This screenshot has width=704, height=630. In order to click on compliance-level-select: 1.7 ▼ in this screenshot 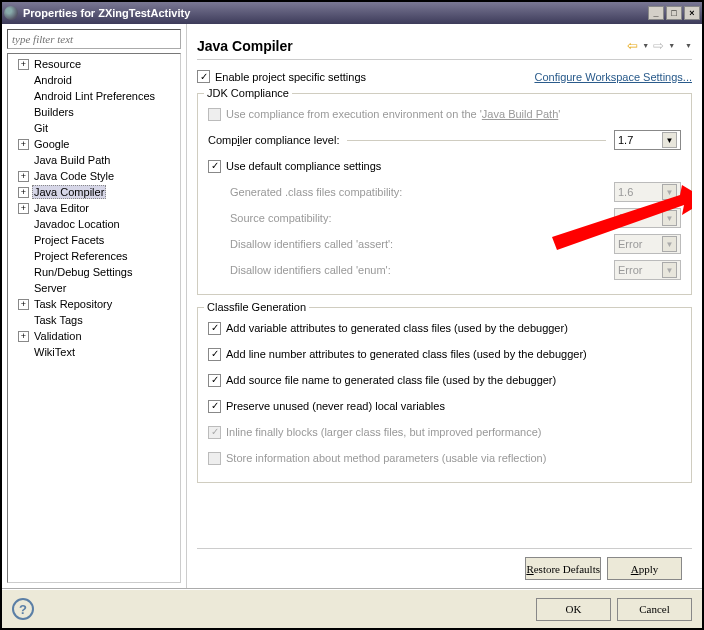, I will do `click(648, 140)`.